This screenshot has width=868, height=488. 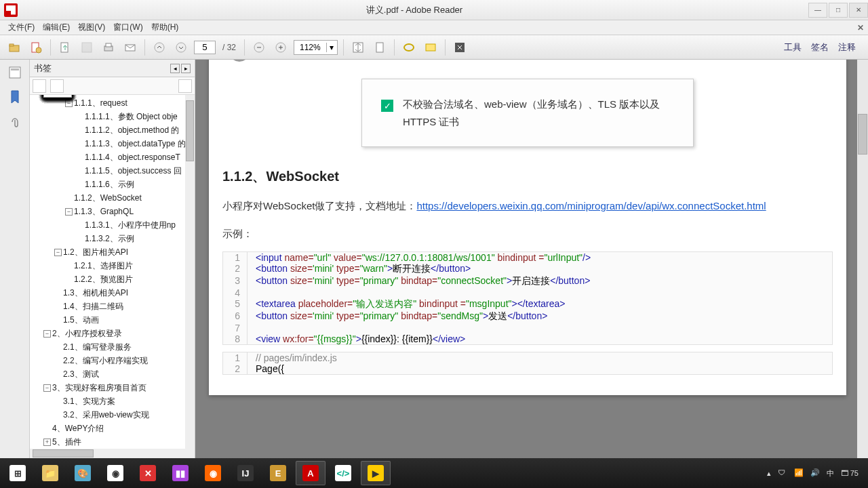 I want to click on expand-toggle-icon: +, so click(x=47, y=442).